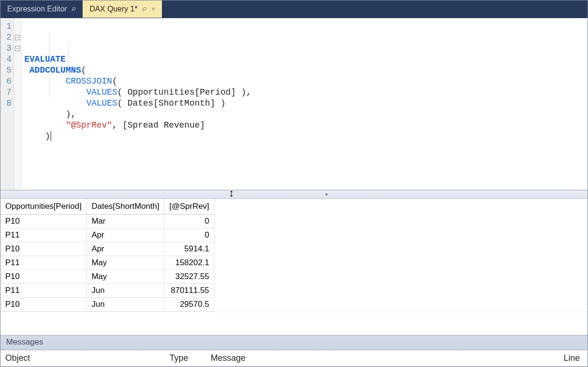 This screenshot has width=588, height=367. Describe the element at coordinates (189, 305) in the screenshot. I see `cell-value: 29570.5` at that location.